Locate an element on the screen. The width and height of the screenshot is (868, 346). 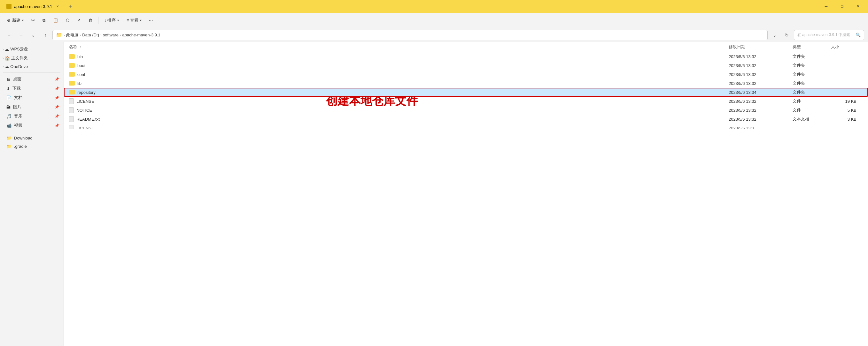
file-row-lib: lib 2023/5/6 13:32 文件夹 is located at coordinates (466, 83).